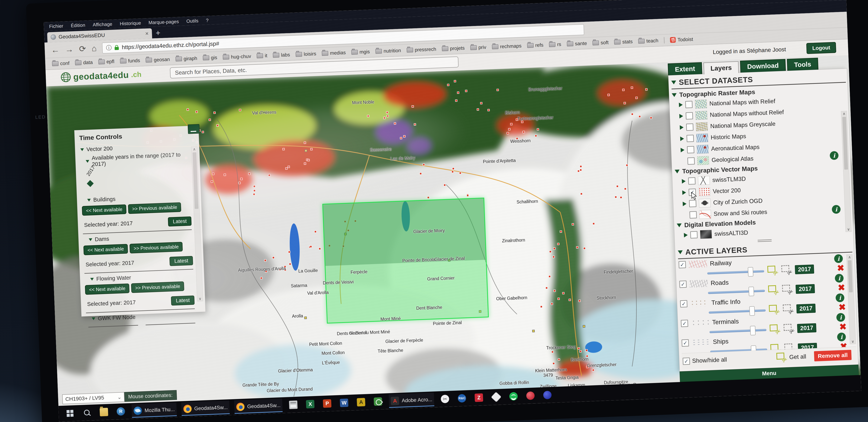 This screenshot has height=422, width=868. Describe the element at coordinates (833, 356) in the screenshot. I see `remove-all-button: Remove all` at that location.